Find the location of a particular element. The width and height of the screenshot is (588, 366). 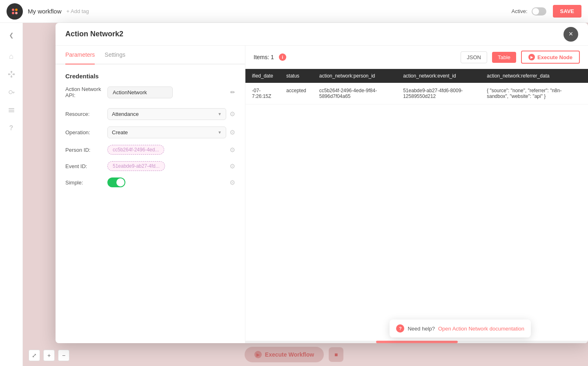

operation-gear-icon: ⚙ is located at coordinates (232, 132).